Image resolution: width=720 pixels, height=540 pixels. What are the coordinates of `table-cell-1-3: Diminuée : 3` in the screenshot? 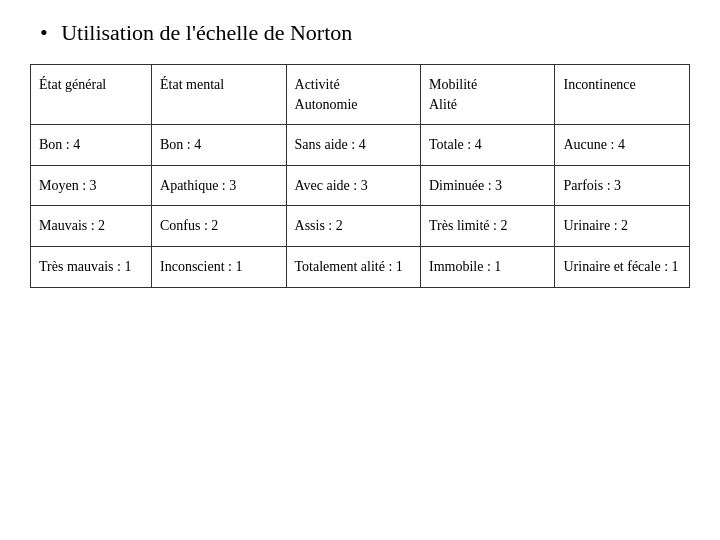 It's located at (488, 186).